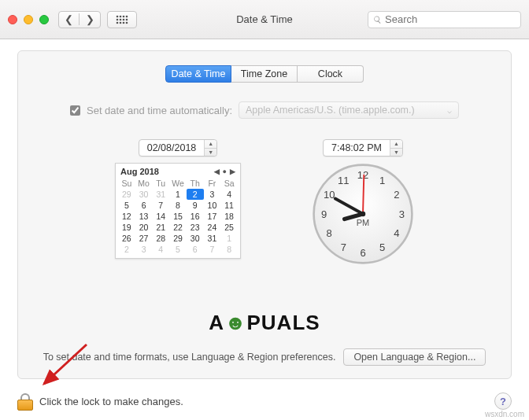 The height and width of the screenshot is (420, 529). I want to click on calendar-weekday: Tu, so click(161, 183).